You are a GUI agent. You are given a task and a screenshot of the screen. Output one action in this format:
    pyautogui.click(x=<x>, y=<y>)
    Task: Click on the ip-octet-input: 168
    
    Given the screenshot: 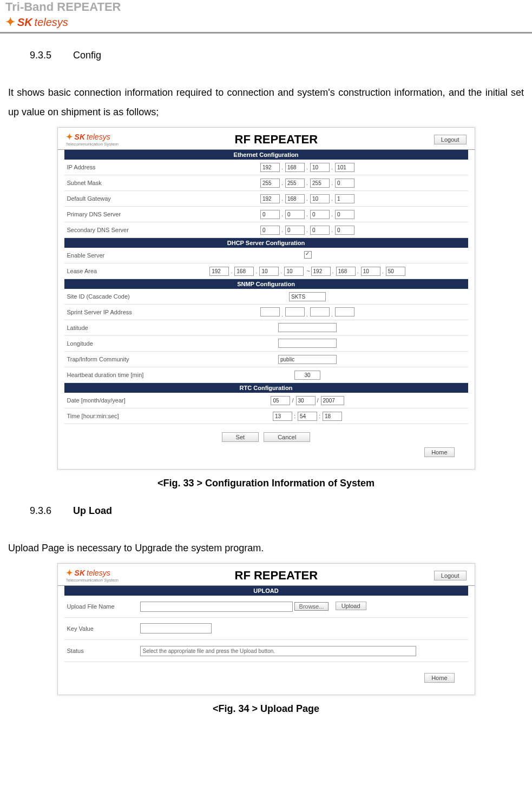 What is the action you would take?
    pyautogui.click(x=295, y=168)
    